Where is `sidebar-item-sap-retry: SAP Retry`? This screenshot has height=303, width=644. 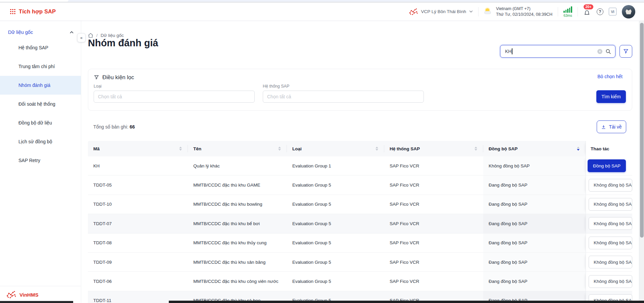
sidebar-item-sap-retry: SAP Retry is located at coordinates (40, 160).